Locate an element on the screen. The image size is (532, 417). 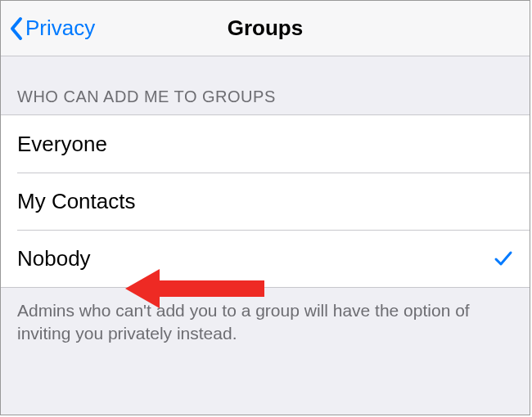
option-nobody: Nobody is located at coordinates (265, 258).